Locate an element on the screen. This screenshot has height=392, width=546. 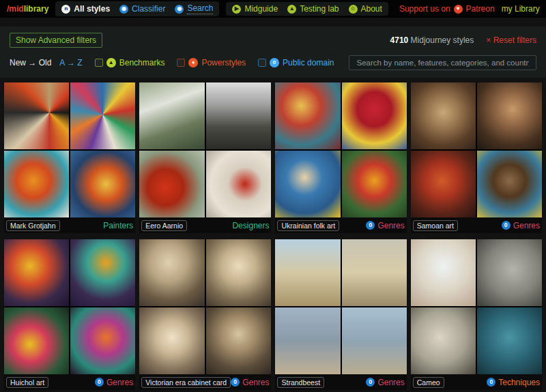
style-card-cameo: Cameo 0 Techniques is located at coordinates (476, 315).